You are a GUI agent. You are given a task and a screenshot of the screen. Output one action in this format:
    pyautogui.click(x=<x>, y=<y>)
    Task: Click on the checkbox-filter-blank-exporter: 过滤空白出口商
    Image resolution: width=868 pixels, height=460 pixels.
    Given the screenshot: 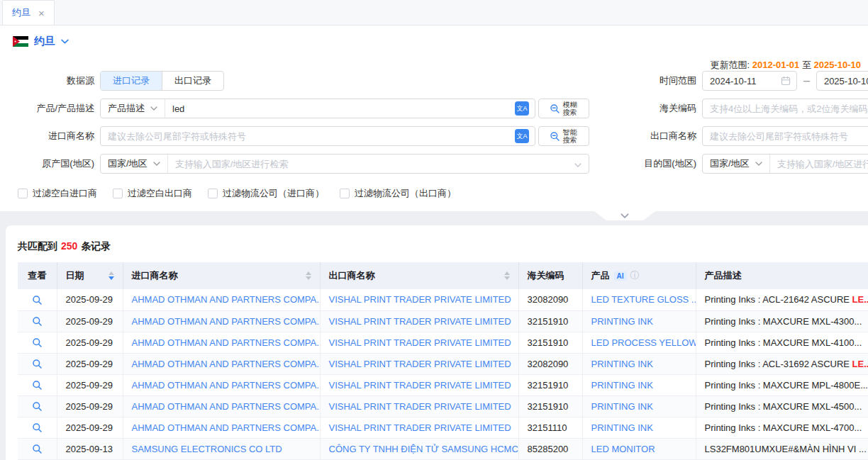 What is the action you would take?
    pyautogui.click(x=152, y=193)
    